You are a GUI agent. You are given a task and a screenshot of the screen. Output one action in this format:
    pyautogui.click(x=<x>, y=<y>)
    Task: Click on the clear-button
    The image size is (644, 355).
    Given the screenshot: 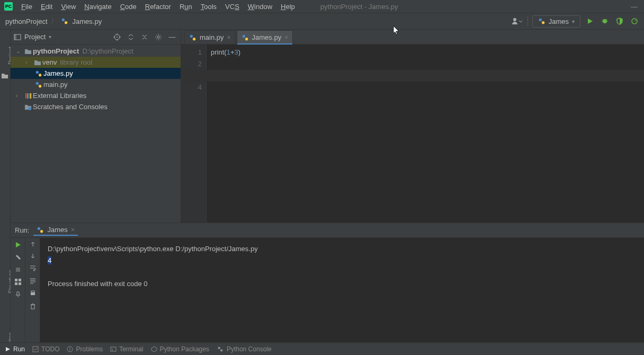 What is the action you would take?
    pyautogui.click(x=33, y=306)
    